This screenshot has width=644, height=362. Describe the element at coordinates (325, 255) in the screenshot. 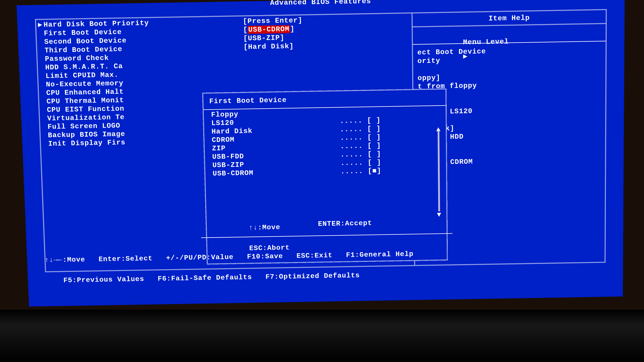

I see `legend-line-1: ↑↓→←:Move Enter:Select +/-/PU/PD:Value F…` at that location.